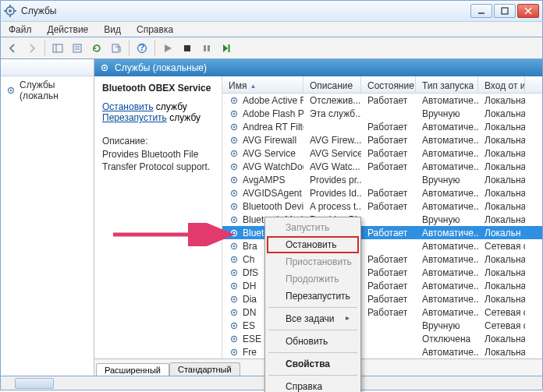  I want to click on cell-name: AVGIDSAgent, so click(263, 193).